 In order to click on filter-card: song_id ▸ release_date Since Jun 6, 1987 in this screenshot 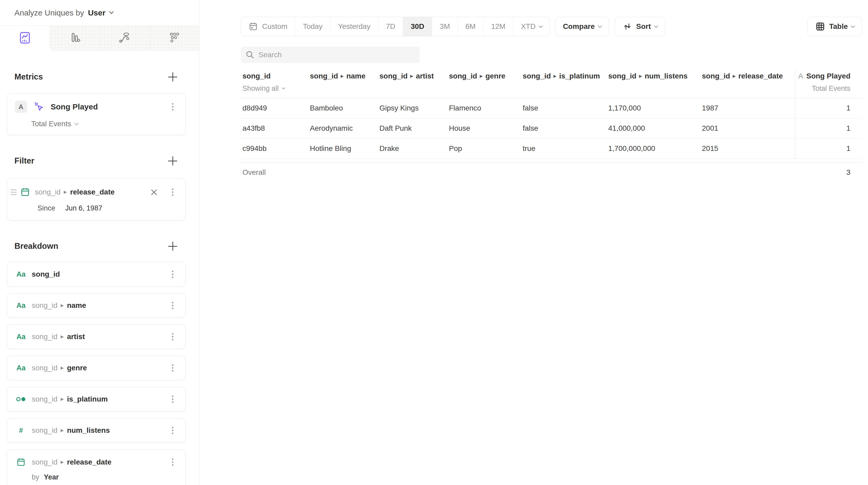, I will do `click(96, 200)`.